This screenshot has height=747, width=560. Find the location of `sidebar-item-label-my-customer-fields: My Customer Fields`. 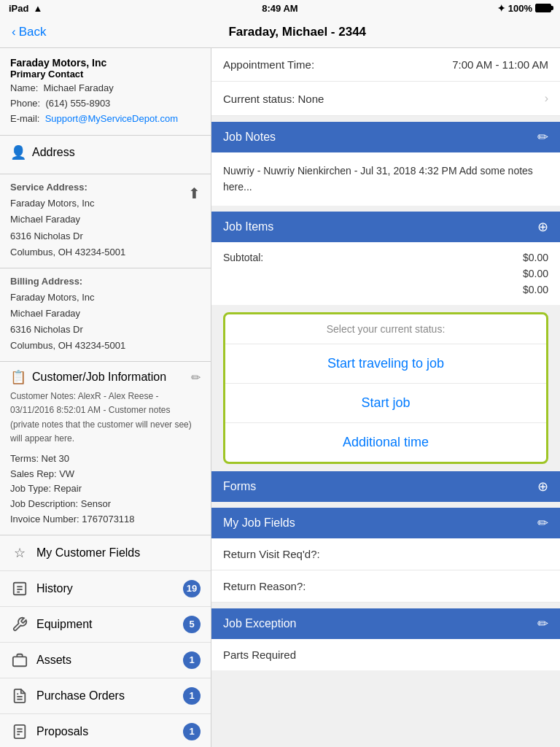

sidebar-item-label-my-customer-fields: My Customer Fields is located at coordinates (118, 553).